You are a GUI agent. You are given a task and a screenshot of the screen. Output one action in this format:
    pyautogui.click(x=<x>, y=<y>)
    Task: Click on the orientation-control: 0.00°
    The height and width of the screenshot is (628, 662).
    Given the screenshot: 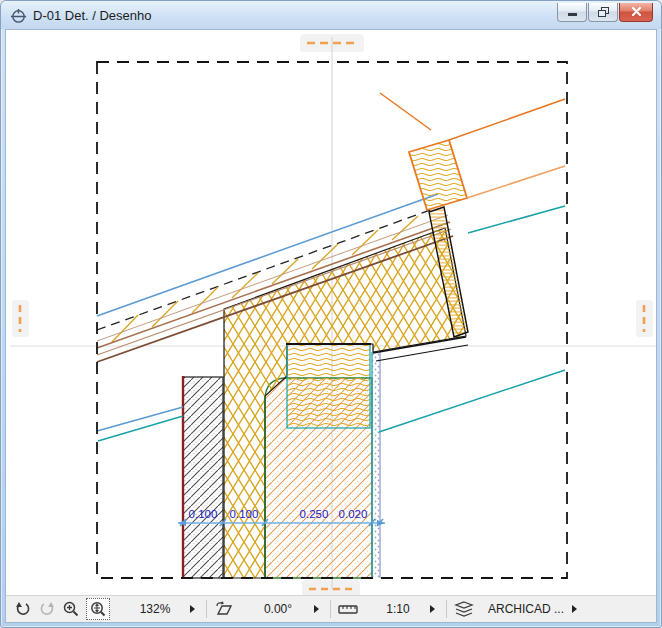 What is the action you would take?
    pyautogui.click(x=280, y=609)
    